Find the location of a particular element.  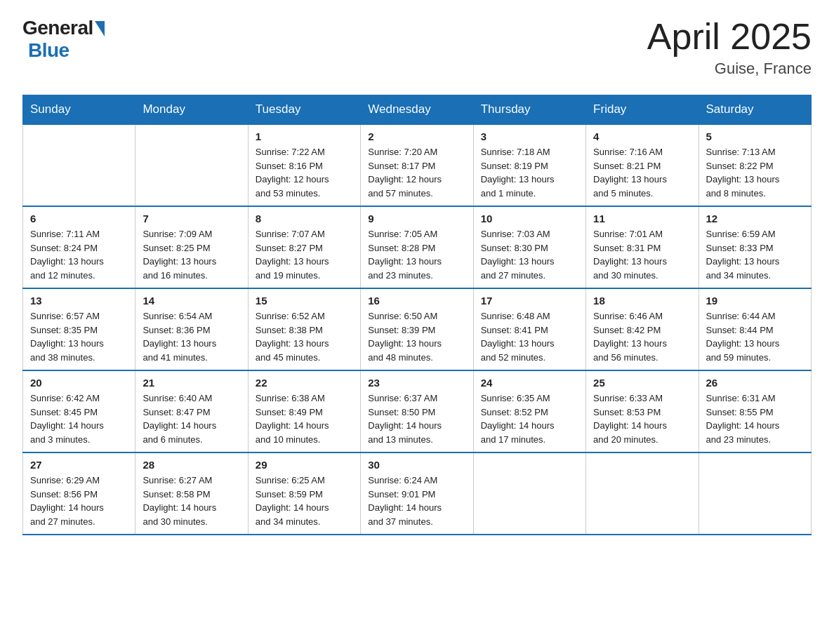

day-number: 5 is located at coordinates (755, 136).